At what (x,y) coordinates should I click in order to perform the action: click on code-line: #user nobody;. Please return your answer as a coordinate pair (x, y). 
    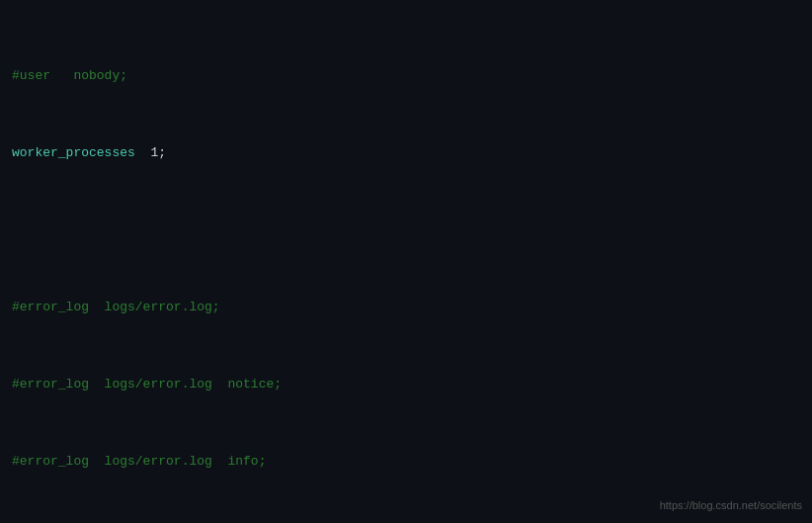
    Looking at the image, I should click on (406, 76).